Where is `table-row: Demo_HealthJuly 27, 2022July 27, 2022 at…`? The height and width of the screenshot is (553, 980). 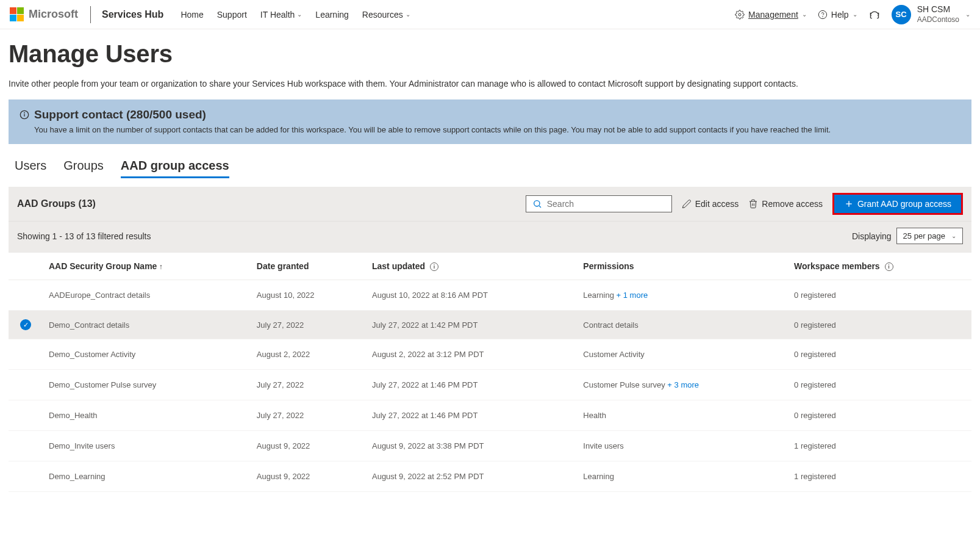
table-row: Demo_HealthJuly 27, 2022July 27, 2022 at… is located at coordinates (490, 416).